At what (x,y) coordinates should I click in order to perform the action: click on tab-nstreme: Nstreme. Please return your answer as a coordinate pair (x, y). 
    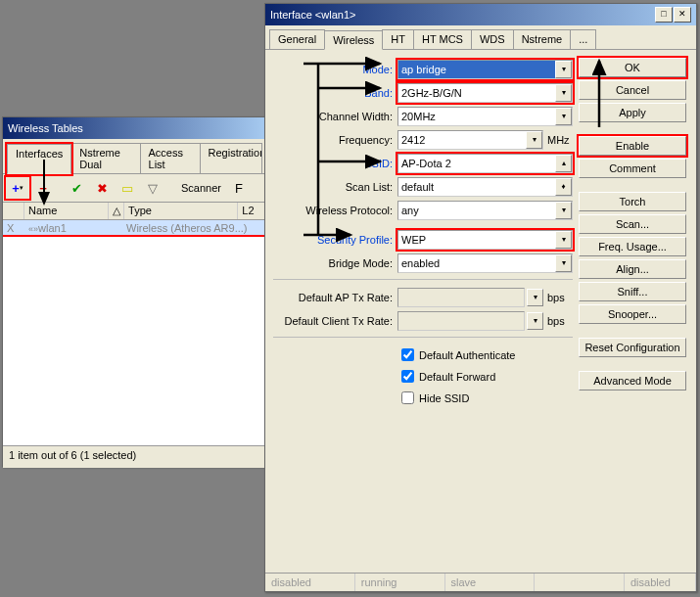
    Looking at the image, I should click on (542, 39).